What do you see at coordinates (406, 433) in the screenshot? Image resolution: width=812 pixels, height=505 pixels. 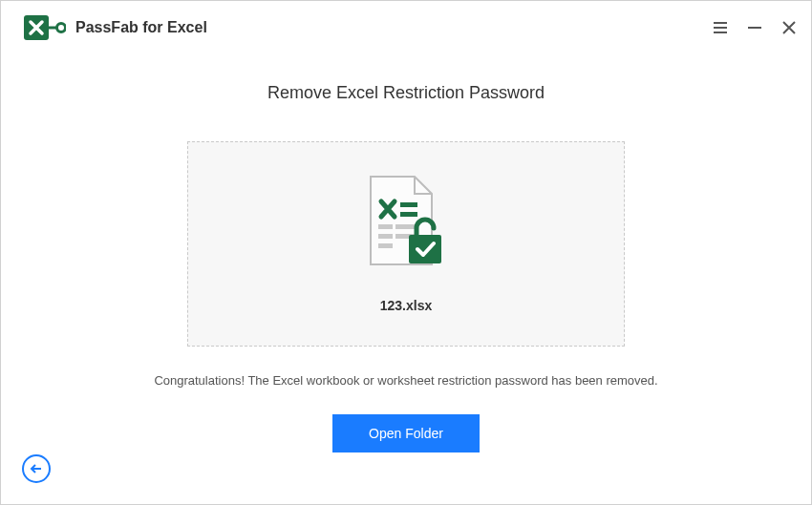 I see `open-folder-button: Open Folder` at bounding box center [406, 433].